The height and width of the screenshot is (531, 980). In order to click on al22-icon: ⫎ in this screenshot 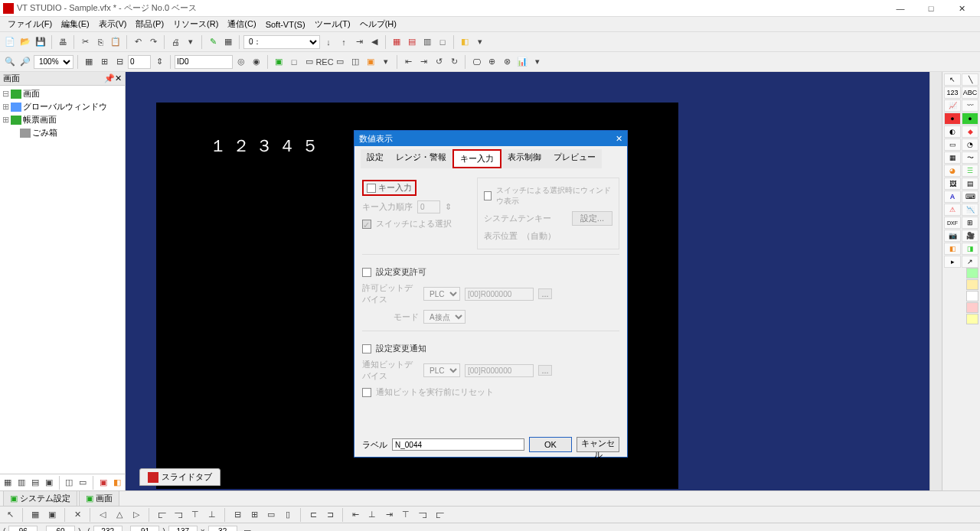, I will do `click(423, 515)`.